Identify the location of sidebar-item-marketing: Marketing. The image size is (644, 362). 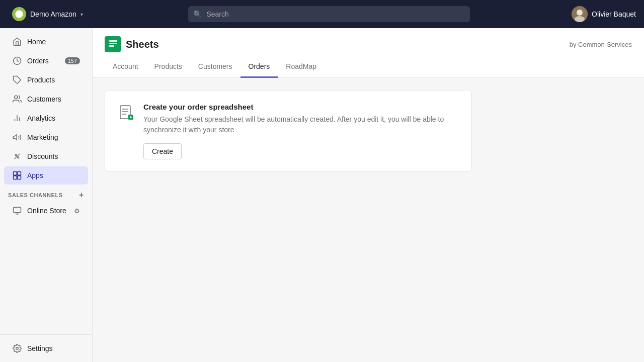
(46, 137).